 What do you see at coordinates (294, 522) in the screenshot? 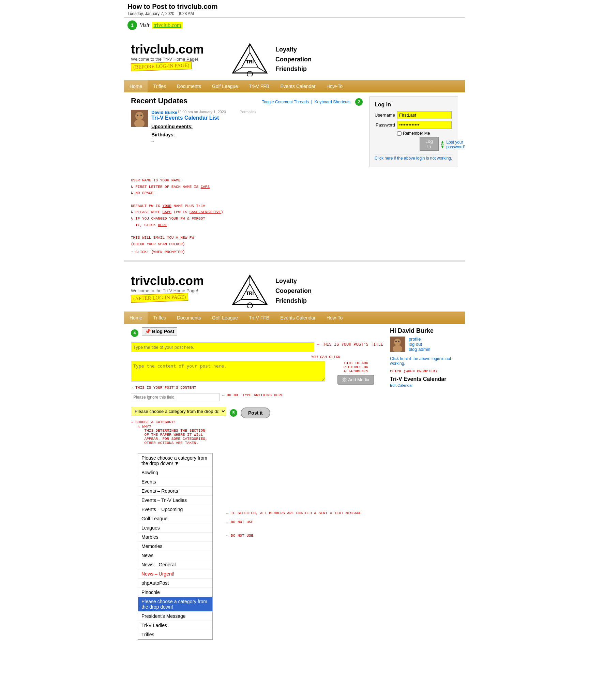
I see `phpAutoPost-note: ← DO NOT USE` at bounding box center [294, 522].